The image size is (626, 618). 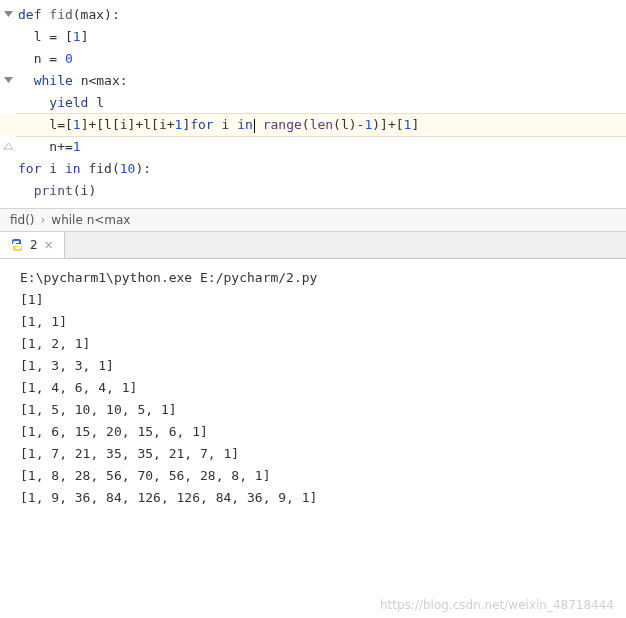 I want to click on code-text: def fid(max):, so click(x=68, y=15).